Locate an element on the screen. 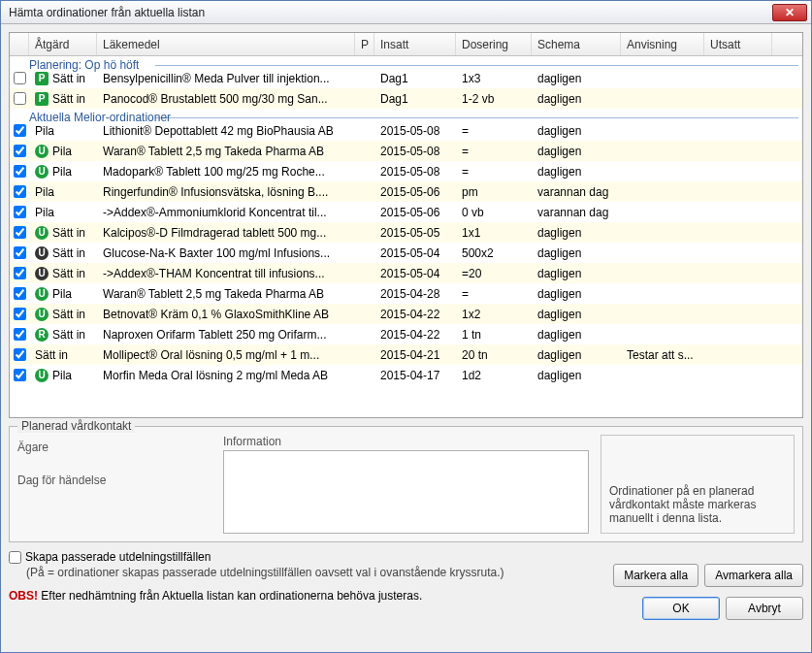  table-row: RSätt inNaproxen Orifarm Tablett 250 mg … is located at coordinates (406, 334).